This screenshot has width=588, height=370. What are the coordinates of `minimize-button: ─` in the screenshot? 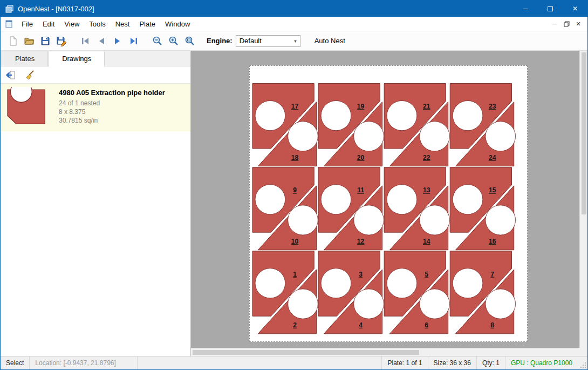 It's located at (525, 9).